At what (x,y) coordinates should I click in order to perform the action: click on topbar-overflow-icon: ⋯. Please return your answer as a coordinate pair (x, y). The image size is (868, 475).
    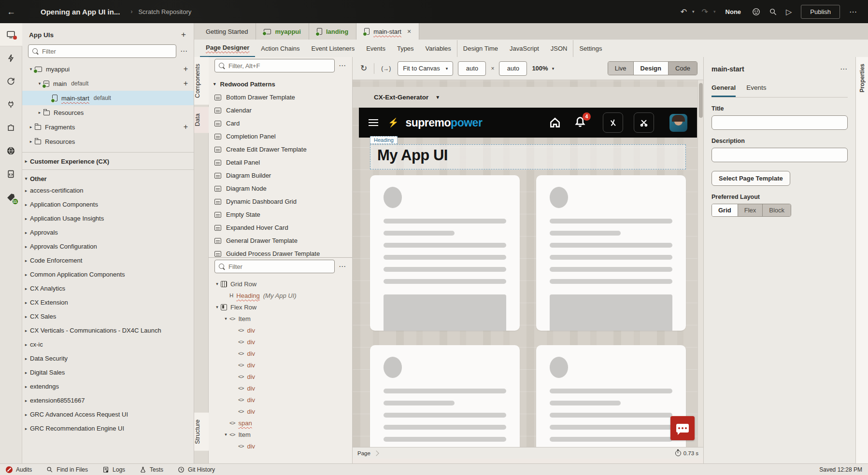
    Looking at the image, I should click on (853, 12).